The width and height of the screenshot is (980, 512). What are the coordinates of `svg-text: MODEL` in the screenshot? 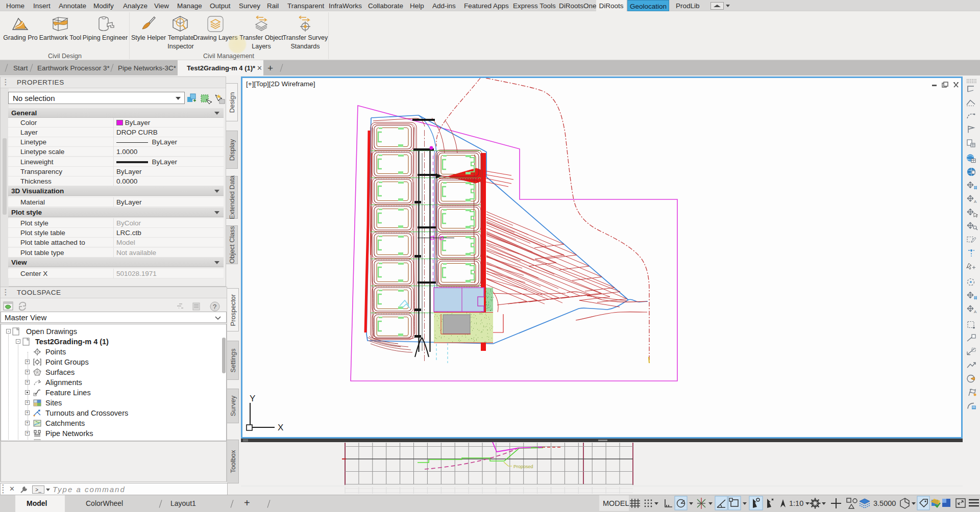 It's located at (616, 503).